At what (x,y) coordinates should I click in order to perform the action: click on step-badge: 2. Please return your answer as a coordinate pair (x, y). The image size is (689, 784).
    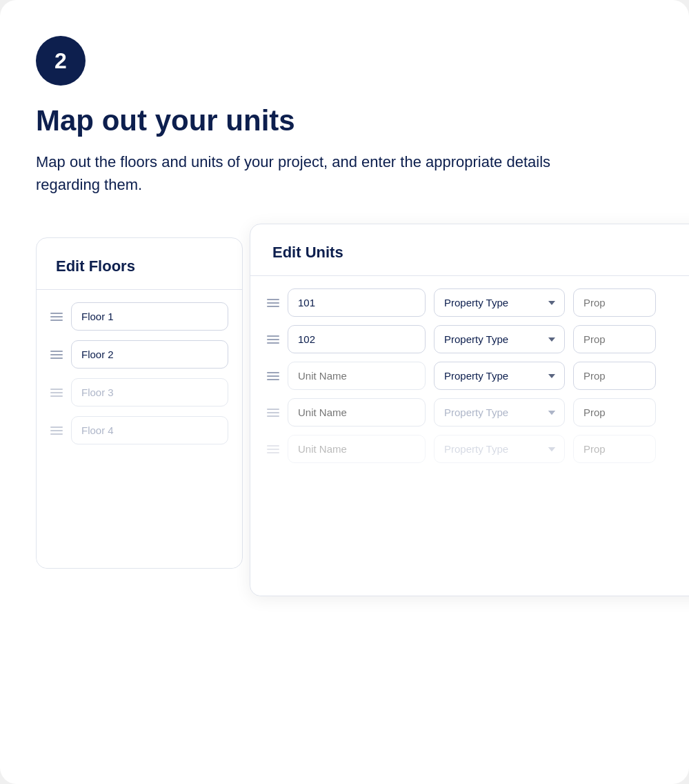
    Looking at the image, I should click on (61, 61).